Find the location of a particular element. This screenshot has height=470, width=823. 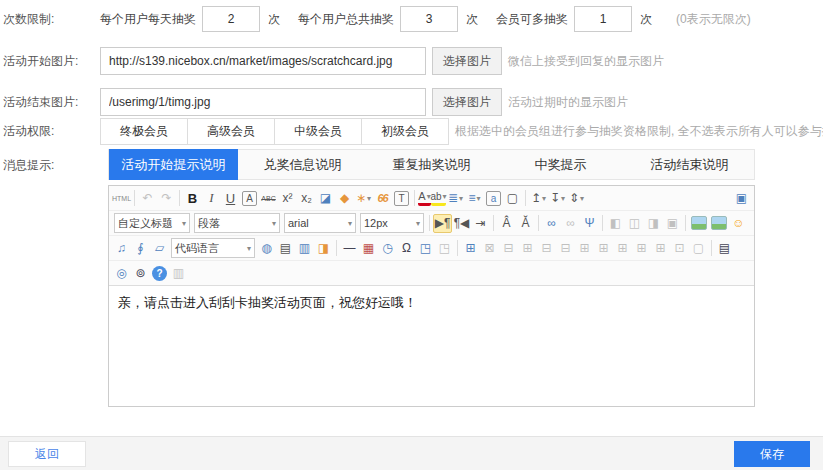

font-family-select: arial▾ is located at coordinates (320, 223).